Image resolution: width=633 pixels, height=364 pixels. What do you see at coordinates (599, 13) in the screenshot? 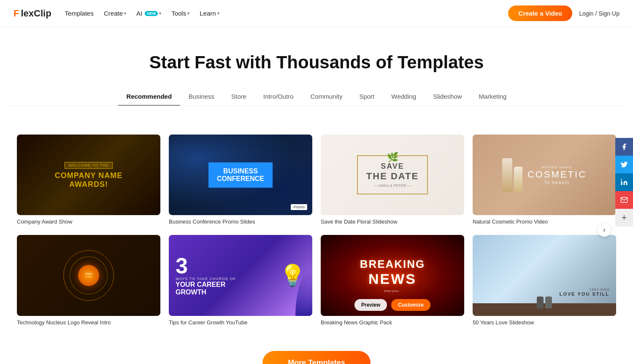
I see `login-button: Login / Sign Up` at bounding box center [599, 13].